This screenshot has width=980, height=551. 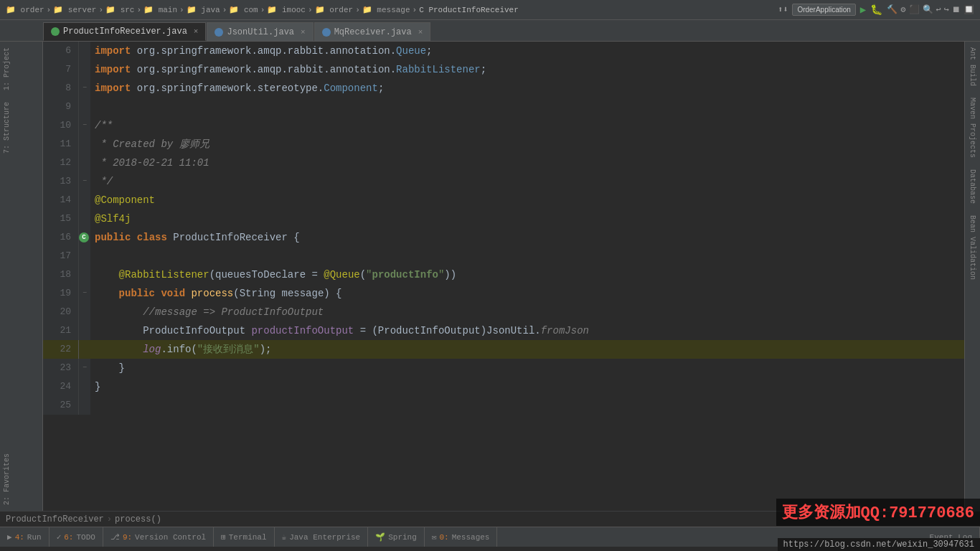 What do you see at coordinates (244, 537) in the screenshot?
I see `terminal-tab: ⊞ Terminal` at bounding box center [244, 537].